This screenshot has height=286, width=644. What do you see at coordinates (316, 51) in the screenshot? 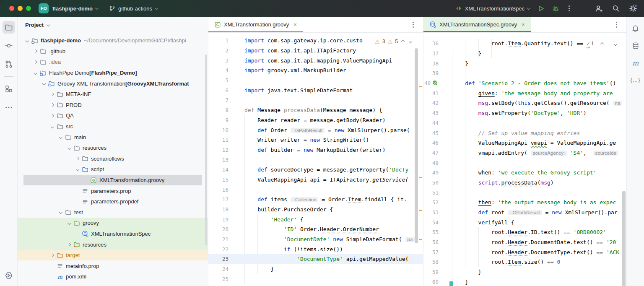
I see `code-line-2: 2import com.sap.it.api.ITApiFactory` at bounding box center [316, 51].